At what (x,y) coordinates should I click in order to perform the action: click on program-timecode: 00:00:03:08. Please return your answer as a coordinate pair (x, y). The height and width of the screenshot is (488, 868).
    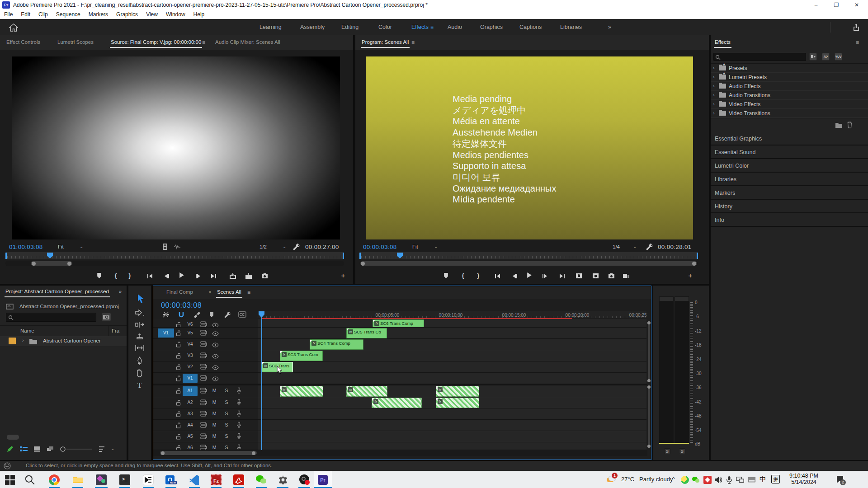
    Looking at the image, I should click on (380, 247).